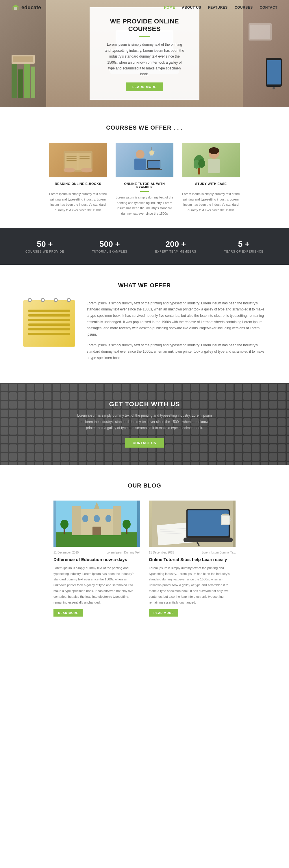  What do you see at coordinates (211, 160) in the screenshot?
I see `study-img` at bounding box center [211, 160].